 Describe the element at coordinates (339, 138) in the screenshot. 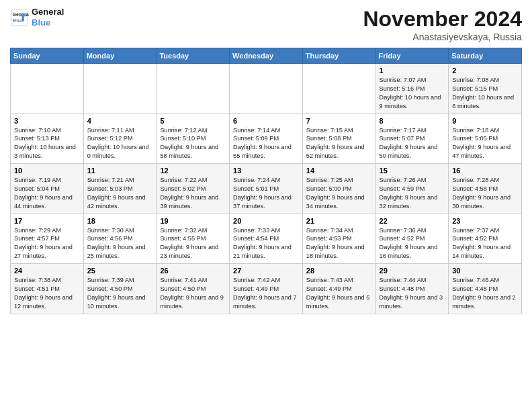

I see `calendar-cell: 7Sunrise: 7:15 AM Sunset: 5:08 PM Daylig…` at that location.